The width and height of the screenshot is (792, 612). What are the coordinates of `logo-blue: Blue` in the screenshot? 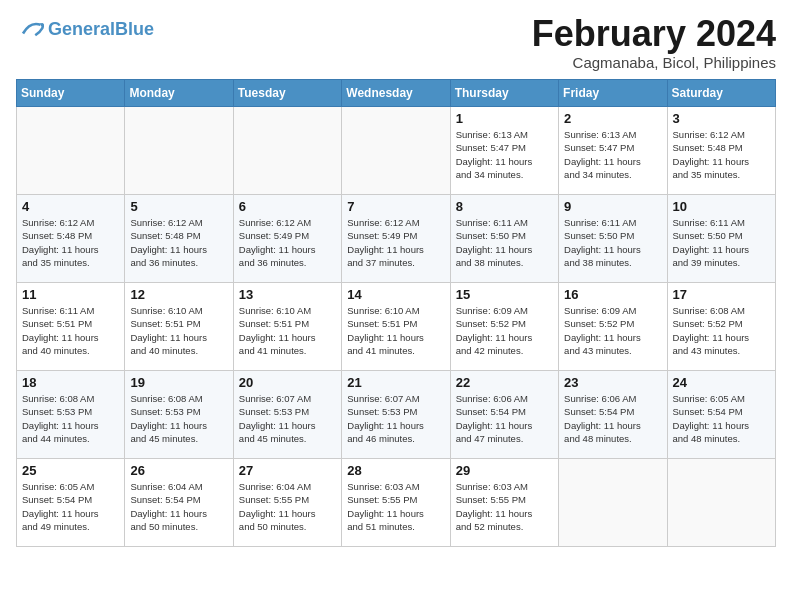 It's located at (134, 29).